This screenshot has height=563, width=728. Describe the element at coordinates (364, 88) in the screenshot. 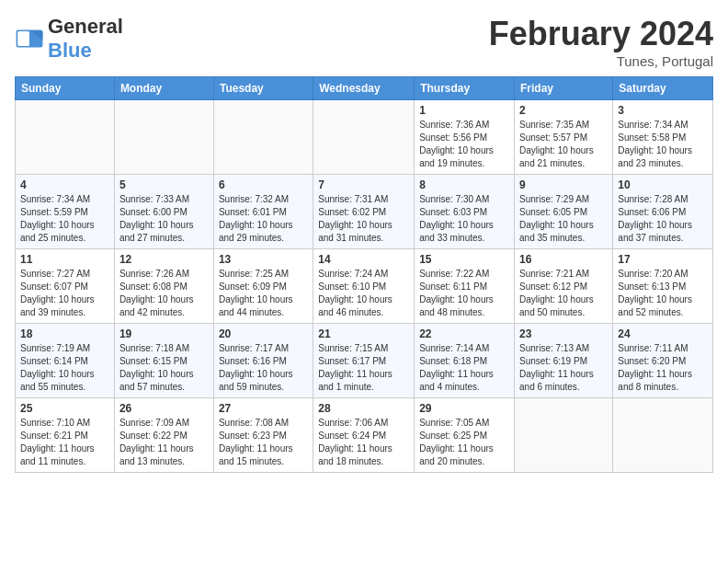

I see `calendar-header-row: SundayMondayTuesdayWednesdayThursdayFrid…` at that location.